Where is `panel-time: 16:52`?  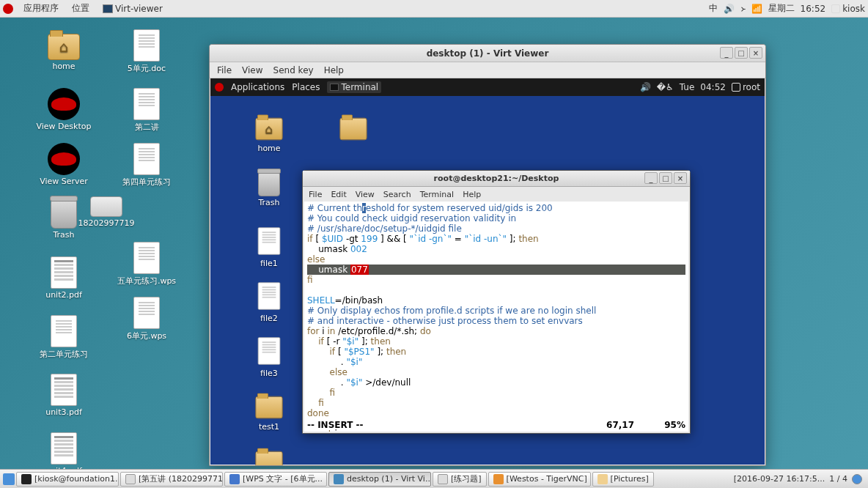 panel-time: 16:52 is located at coordinates (814, 9).